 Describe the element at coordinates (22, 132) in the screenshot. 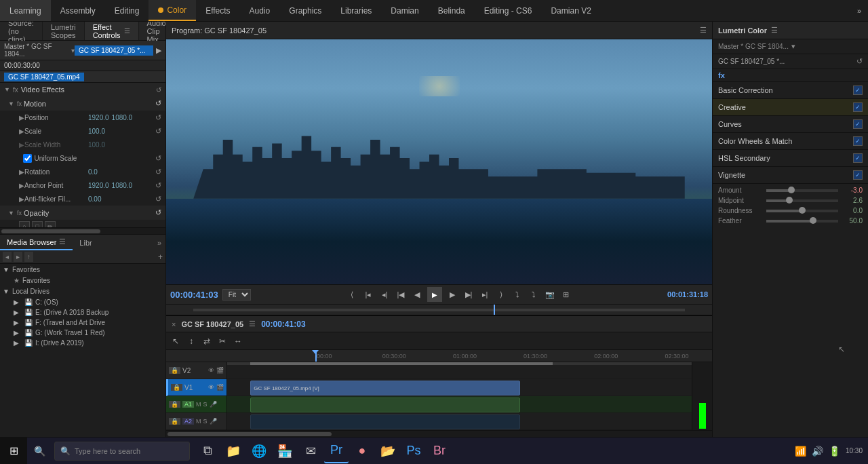

I see `scale-expand: ▶` at that location.